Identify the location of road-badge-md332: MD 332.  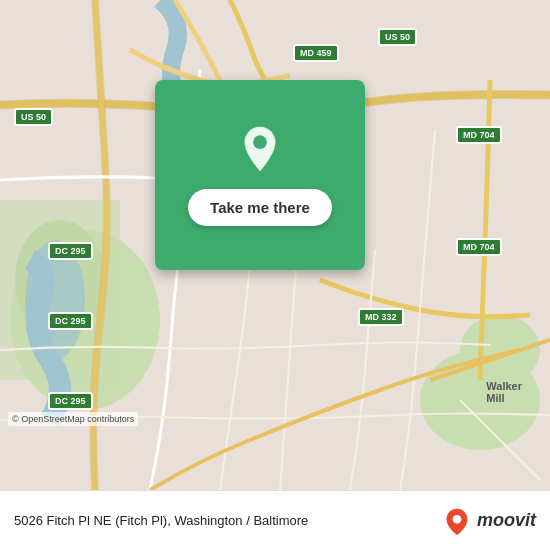
(381, 317).